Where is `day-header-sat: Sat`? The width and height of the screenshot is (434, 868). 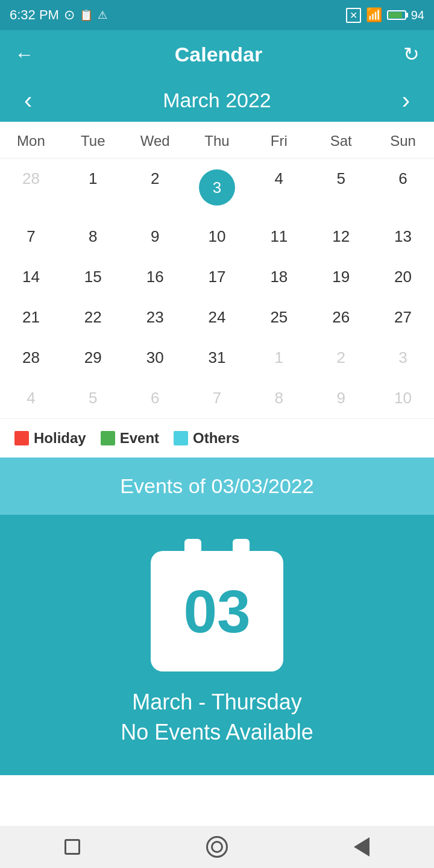 day-header-sat: Sat is located at coordinates (341, 140).